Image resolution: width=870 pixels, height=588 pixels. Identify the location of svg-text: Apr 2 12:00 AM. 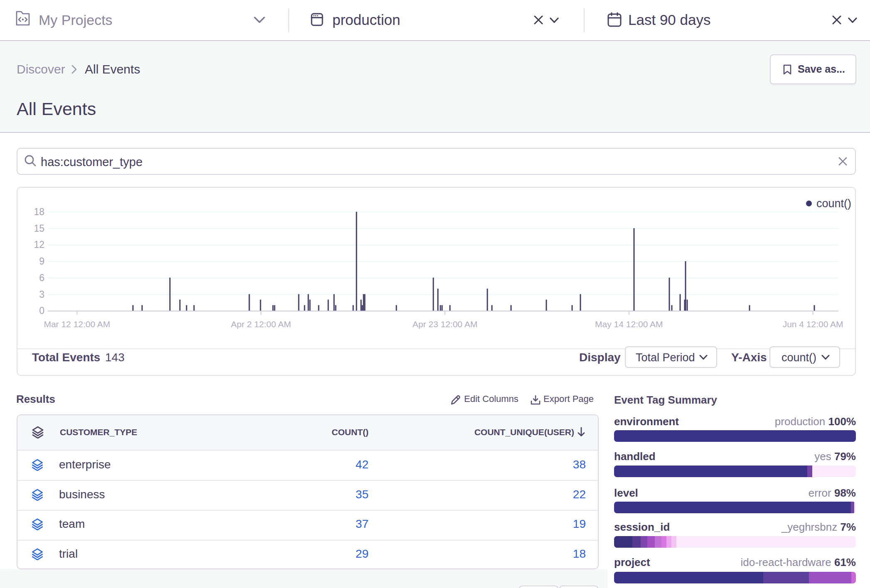
(261, 324).